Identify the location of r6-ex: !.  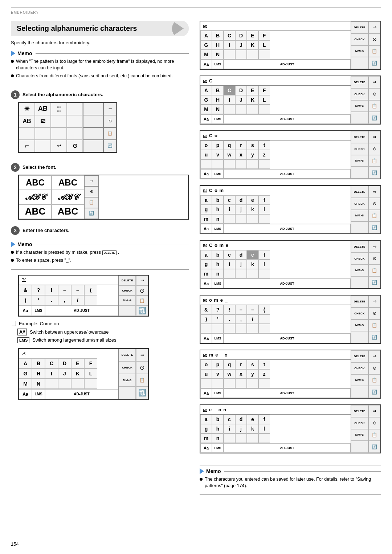
(229, 310).